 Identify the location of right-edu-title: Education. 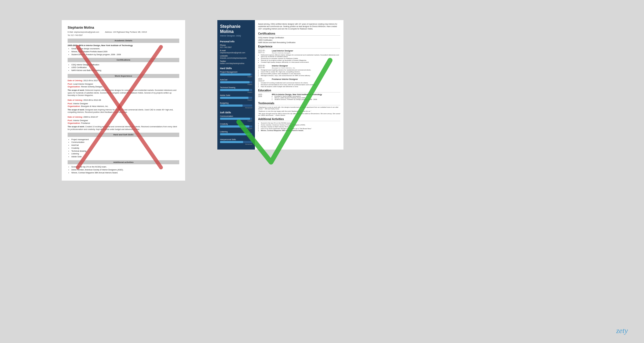
(299, 91).